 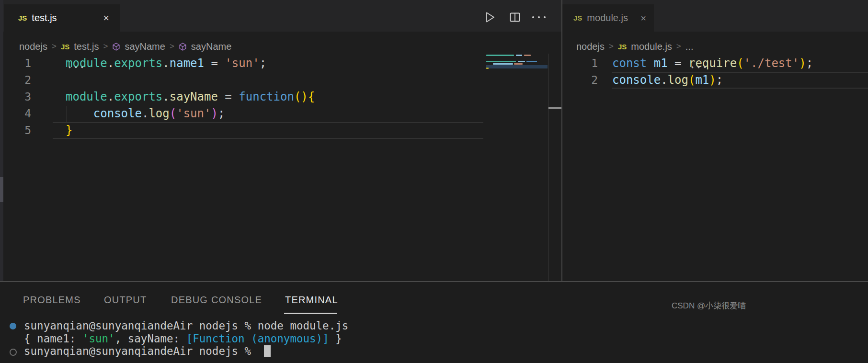 What do you see at coordinates (186, 326) in the screenshot?
I see `terminal-line: sunyanqian@sunyanqiandeAir nodejs % node…` at bounding box center [186, 326].